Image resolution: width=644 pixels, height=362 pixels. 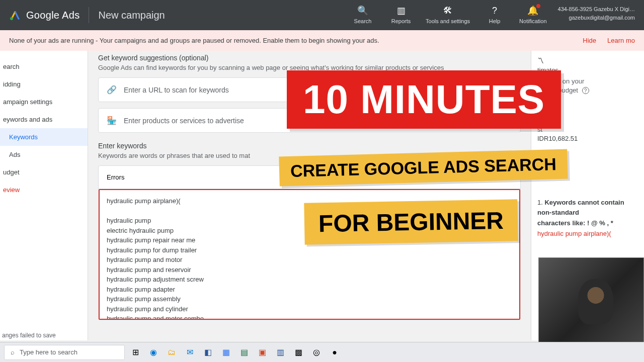 I want to click on app-icon: ◧, so click(x=208, y=352).